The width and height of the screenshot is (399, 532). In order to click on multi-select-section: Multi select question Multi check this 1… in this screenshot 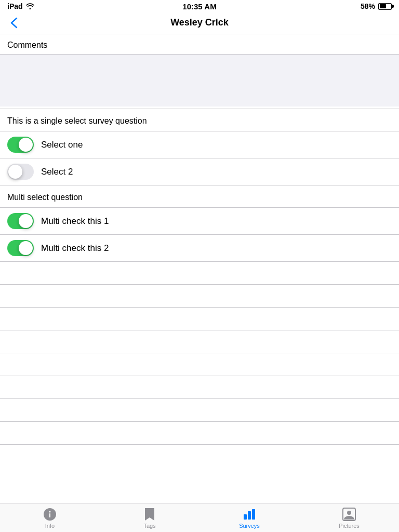, I will do `click(200, 223)`.